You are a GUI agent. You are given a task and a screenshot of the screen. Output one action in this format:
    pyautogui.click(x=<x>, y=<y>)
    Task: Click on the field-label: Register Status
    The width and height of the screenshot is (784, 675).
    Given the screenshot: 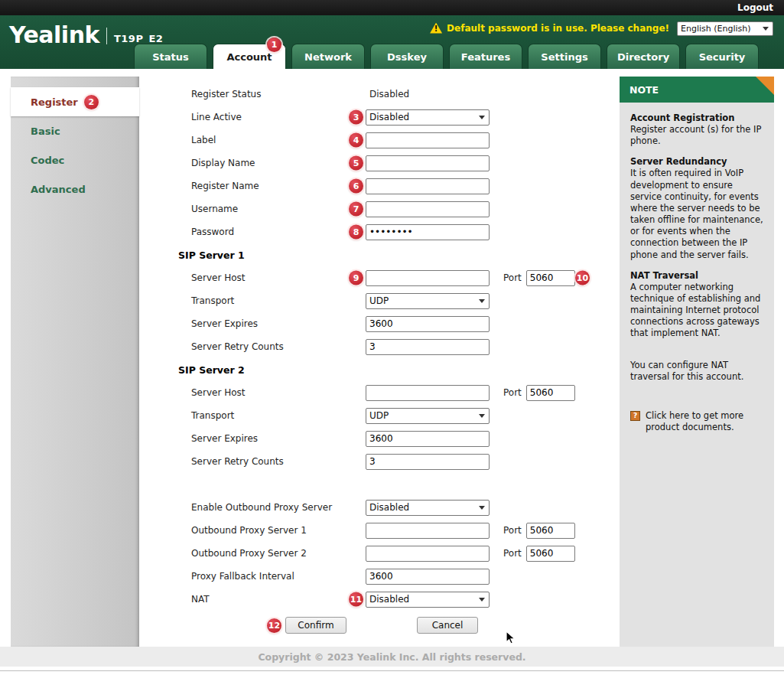 What is the action you would take?
    pyautogui.click(x=272, y=94)
    